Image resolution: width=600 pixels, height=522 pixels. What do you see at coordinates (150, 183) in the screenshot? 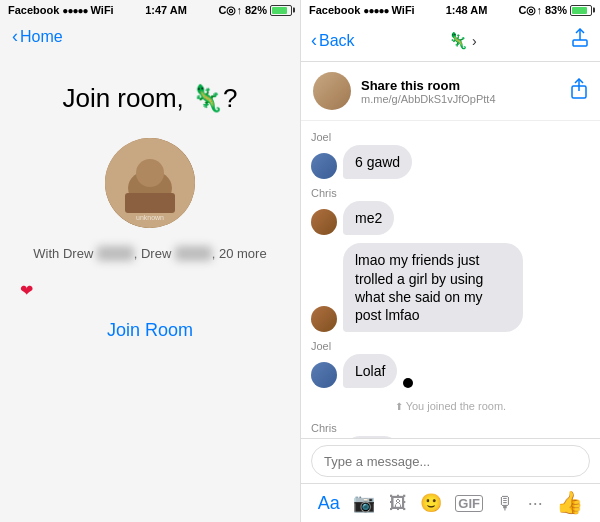
I see `room-avatar: unknown` at bounding box center [150, 183].